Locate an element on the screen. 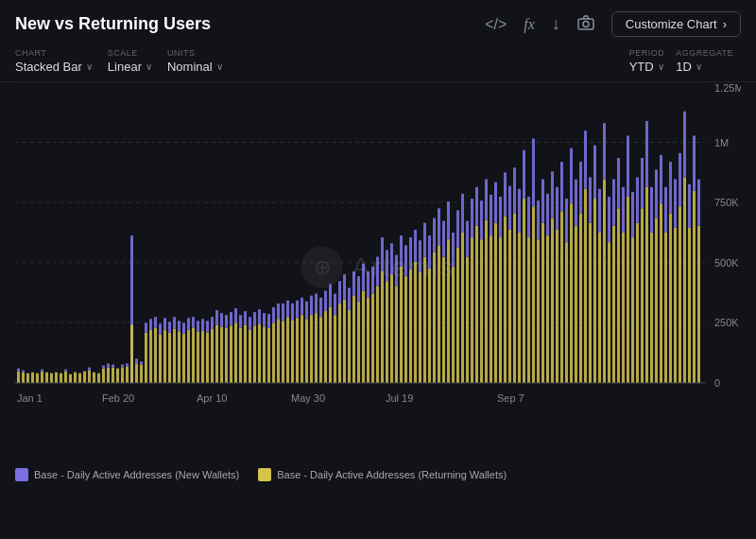 Image resolution: width=756 pixels, height=539 pixels. units-selector: UNITS Nominal is located at coordinates (195, 61).